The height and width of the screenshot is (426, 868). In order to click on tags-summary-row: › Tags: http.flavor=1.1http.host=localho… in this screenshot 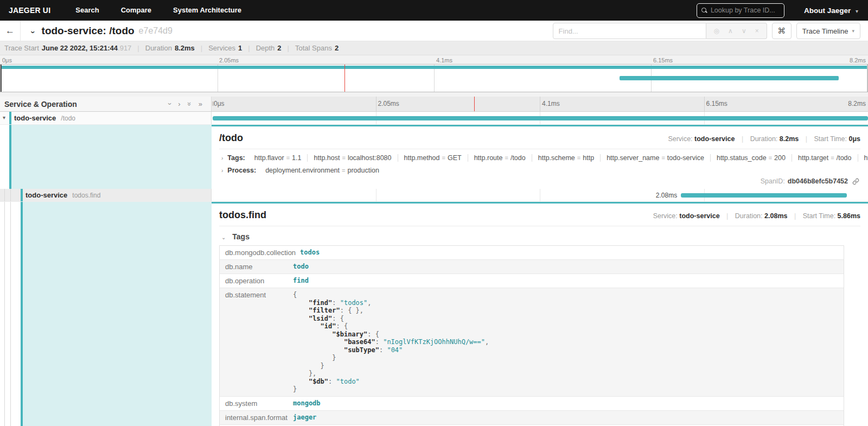, I will do `click(540, 158)`.